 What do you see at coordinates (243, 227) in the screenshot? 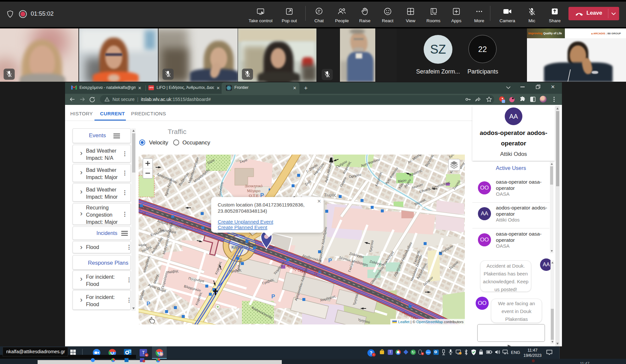
I see `svg-text: Create Planned Event` at bounding box center [243, 227].